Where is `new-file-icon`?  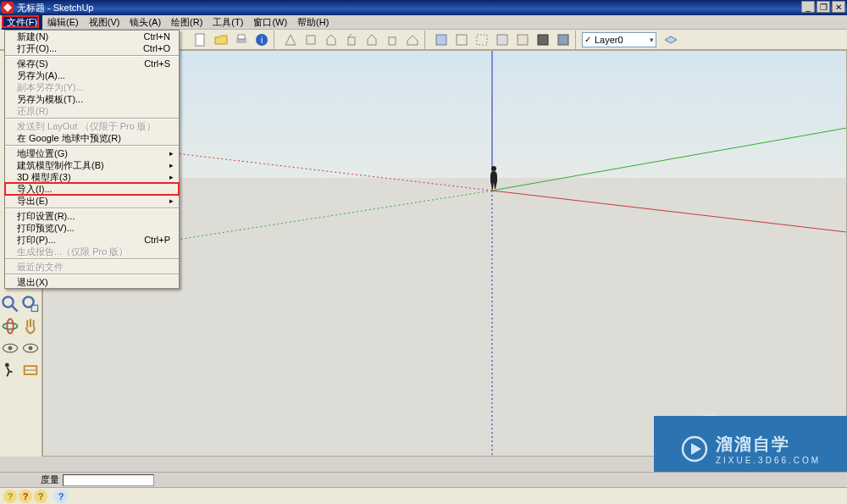 new-file-icon is located at coordinates (201, 40).